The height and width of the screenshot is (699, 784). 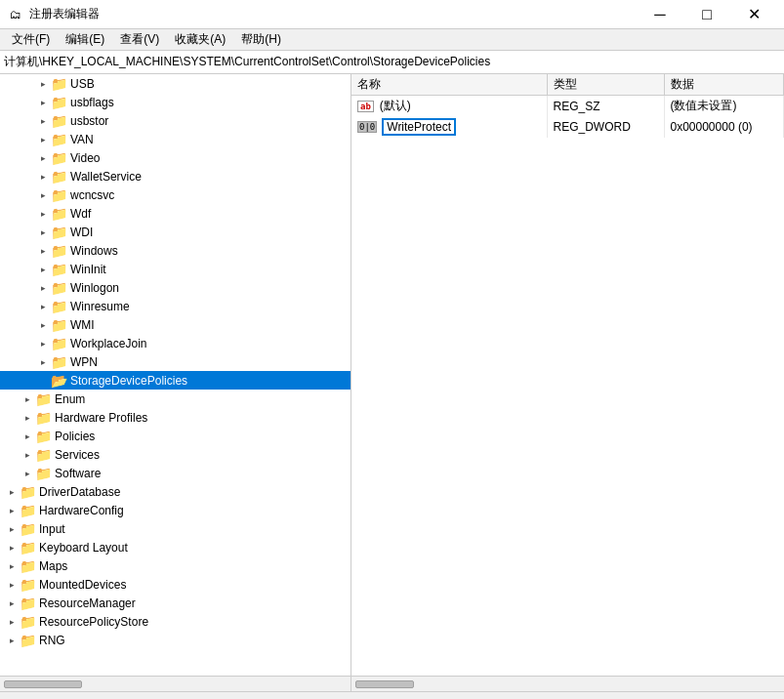 What do you see at coordinates (176, 158) in the screenshot?
I see `tree-item: ▸📁Video` at bounding box center [176, 158].